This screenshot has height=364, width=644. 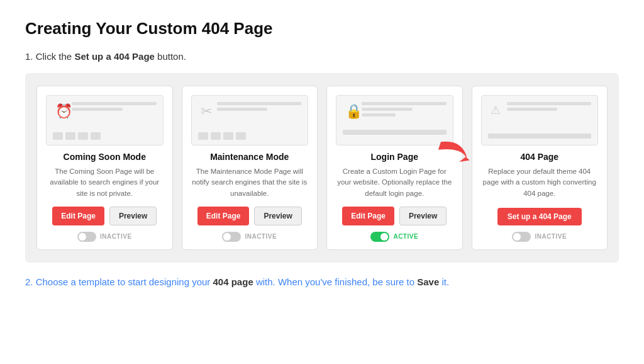 What do you see at coordinates (353, 111) in the screenshot?
I see `lock-icon: 🔒` at bounding box center [353, 111].